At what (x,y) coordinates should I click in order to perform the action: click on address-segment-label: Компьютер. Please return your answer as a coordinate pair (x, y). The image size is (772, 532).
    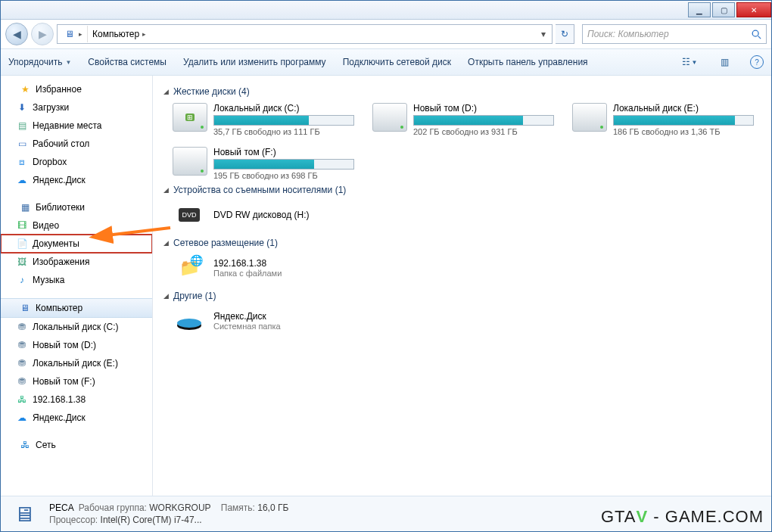
    Looking at the image, I should click on (116, 34).